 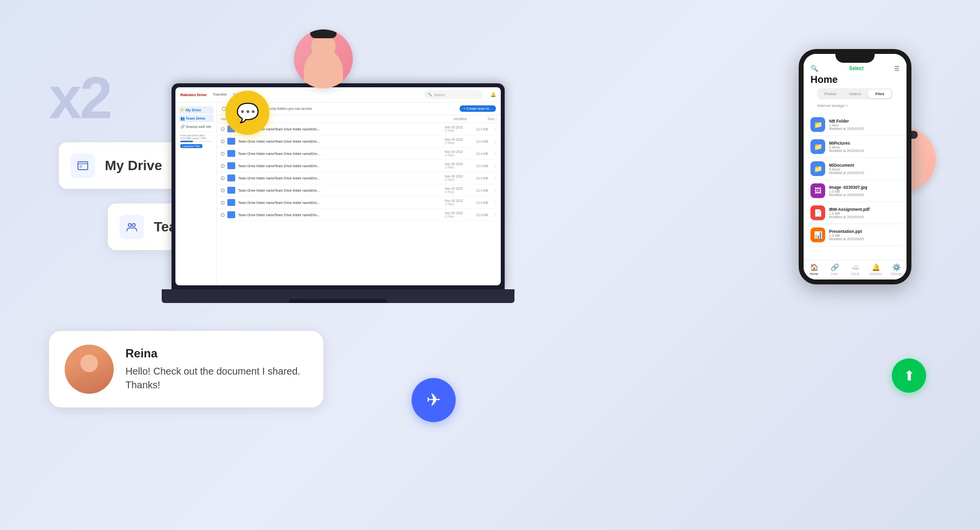 I want to click on phone-tabs: Photos Videos Files, so click(x=855, y=94).